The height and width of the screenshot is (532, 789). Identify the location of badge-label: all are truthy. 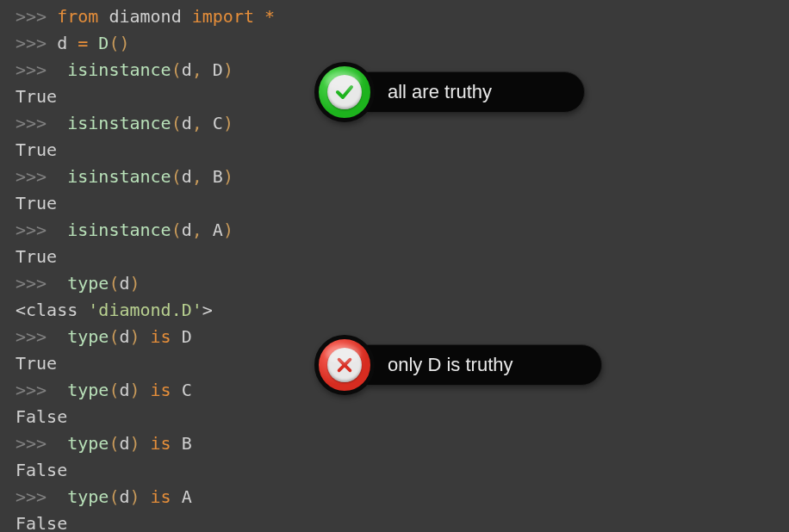
(464, 92).